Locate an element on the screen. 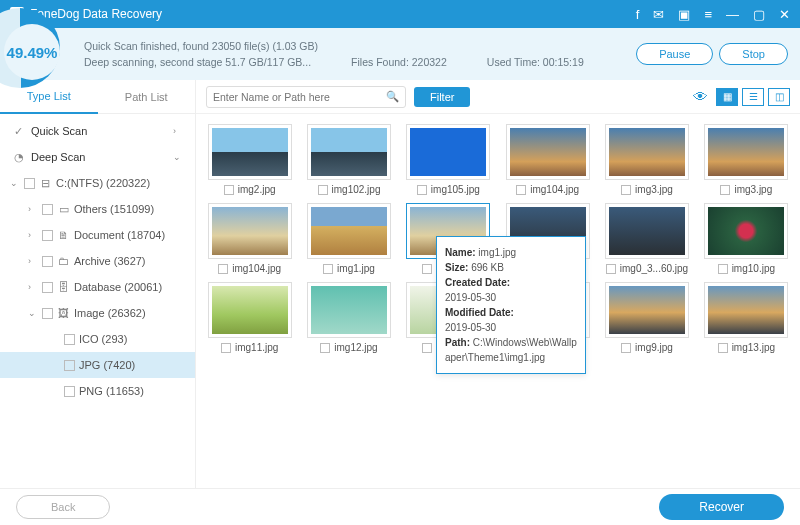 The image size is (800, 525). titlebar: FoneDog Data Recovery f ✉ ▣ ≡ — ▢ ✕ is located at coordinates (400, 14).